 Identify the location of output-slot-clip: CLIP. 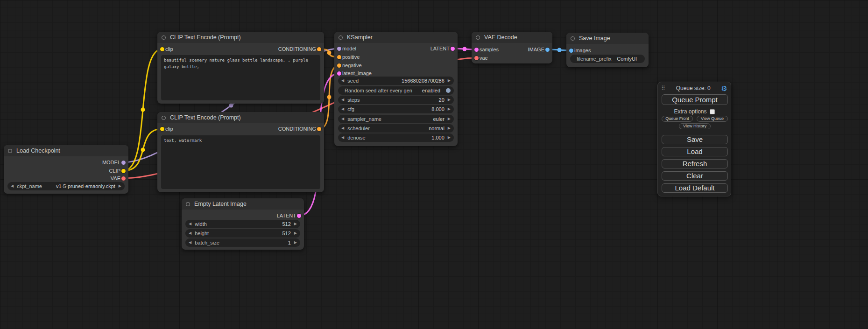
(66, 171).